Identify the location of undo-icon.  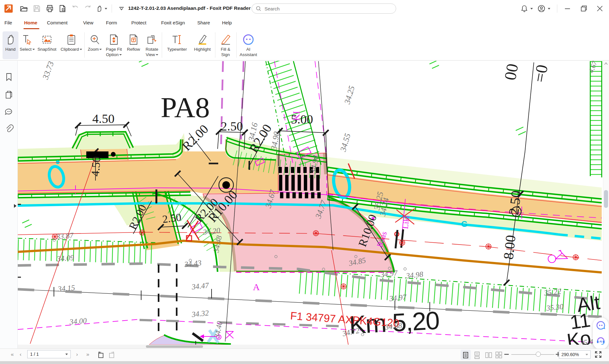
(75, 9).